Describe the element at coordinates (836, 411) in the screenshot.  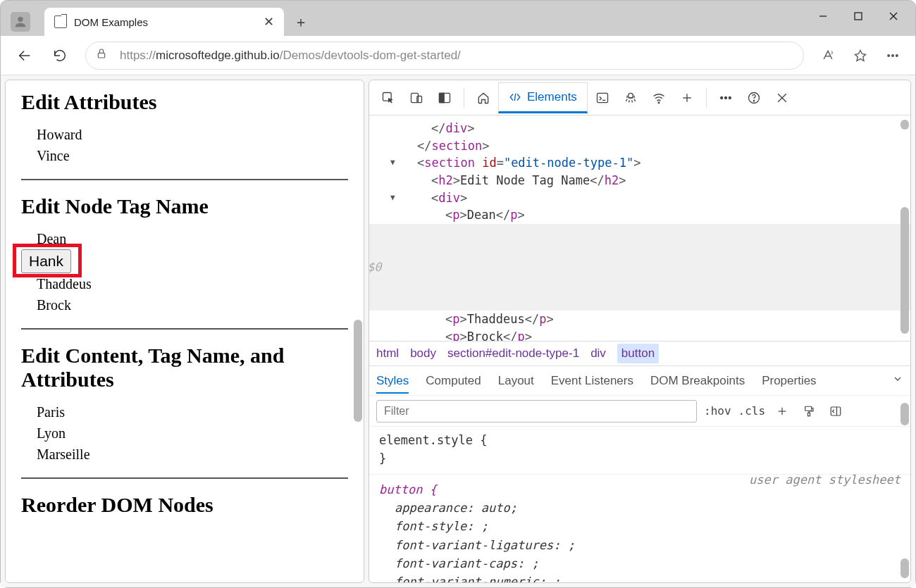
I see `toggle-sidebar-icon` at that location.